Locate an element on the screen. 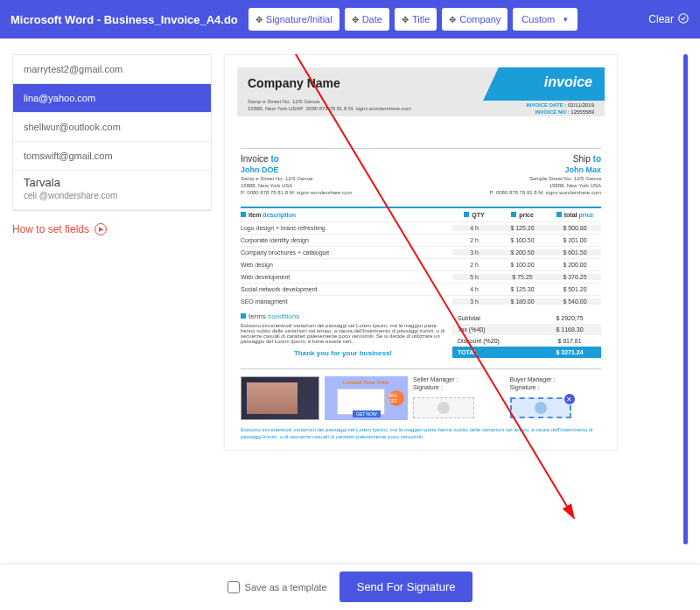 The image size is (700, 610). company-address: Samp e Street No: 12/5 Genoa 15888, New … is located at coordinates (329, 106).